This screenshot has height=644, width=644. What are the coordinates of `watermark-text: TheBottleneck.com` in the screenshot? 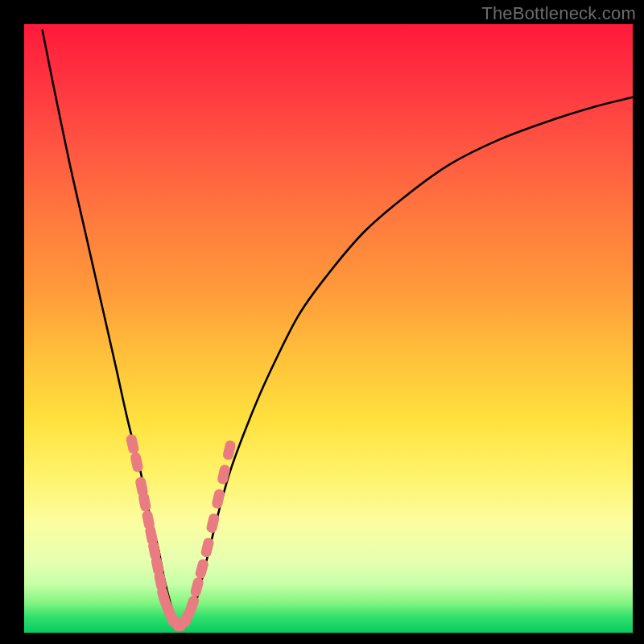 It's located at (559, 14).